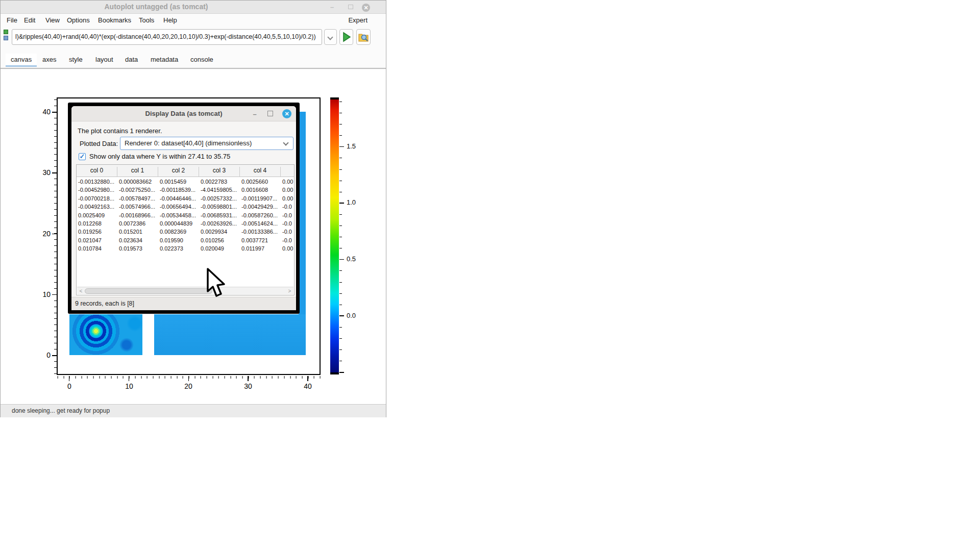 The height and width of the screenshot is (551, 980). Describe the element at coordinates (40, 112) in the screenshot. I see `y-tick-label: 40` at that location.